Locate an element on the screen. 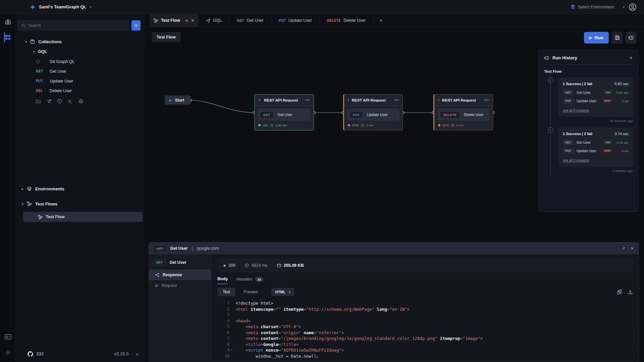 This screenshot has width=644, height=362. node-request-box: PUT Update User is located at coordinates (373, 115).